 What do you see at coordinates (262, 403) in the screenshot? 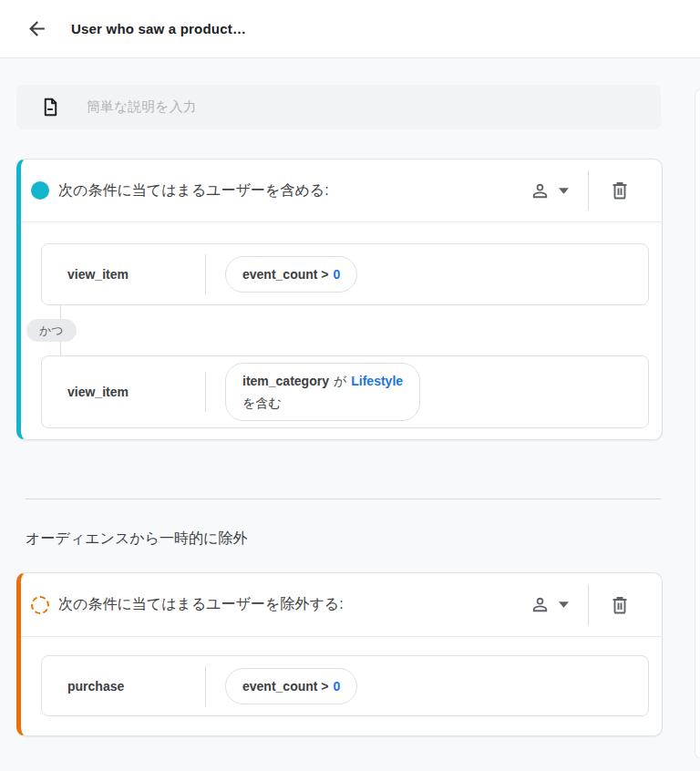
I see `chip-suffix-text: を含む` at bounding box center [262, 403].